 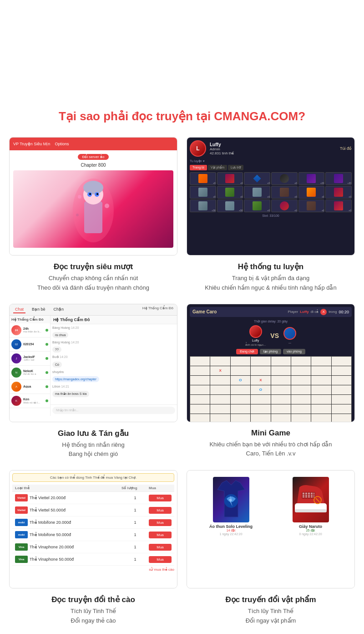 What do you see at coordinates (311, 500) in the screenshot?
I see `product-shoe-img` at bounding box center [311, 500].